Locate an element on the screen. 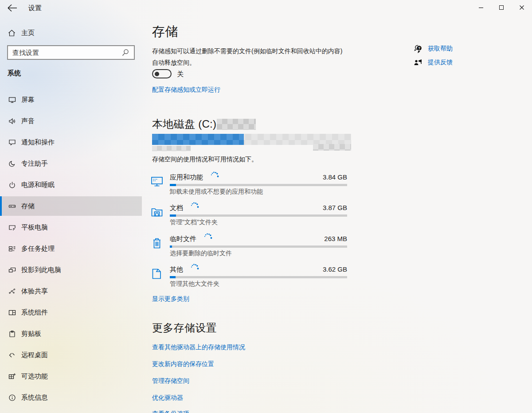  sidebar-item-remote-desktop: 远程桌面 is located at coordinates (71, 355).